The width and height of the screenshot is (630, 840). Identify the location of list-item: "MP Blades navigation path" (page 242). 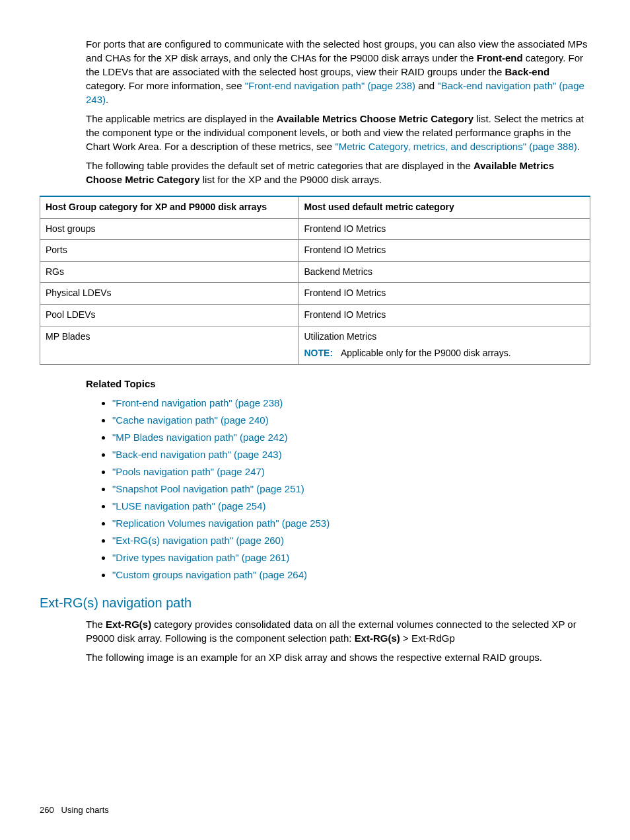
(351, 438).